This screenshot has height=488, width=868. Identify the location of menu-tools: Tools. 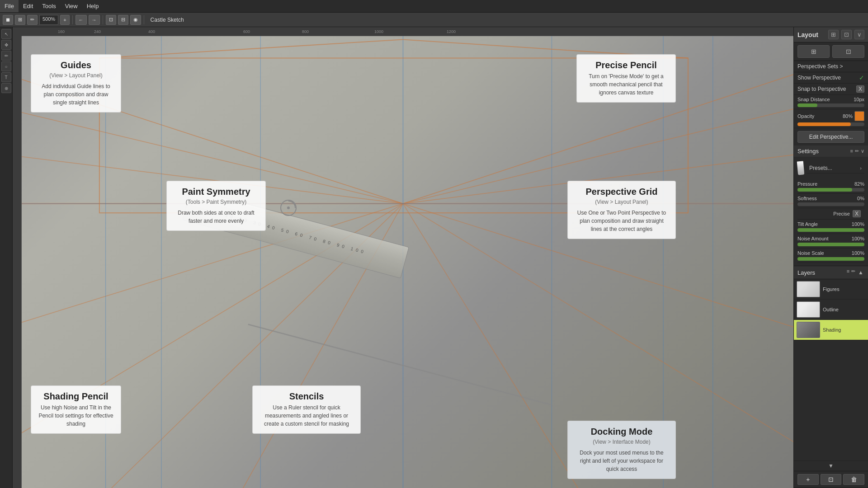
(49, 6).